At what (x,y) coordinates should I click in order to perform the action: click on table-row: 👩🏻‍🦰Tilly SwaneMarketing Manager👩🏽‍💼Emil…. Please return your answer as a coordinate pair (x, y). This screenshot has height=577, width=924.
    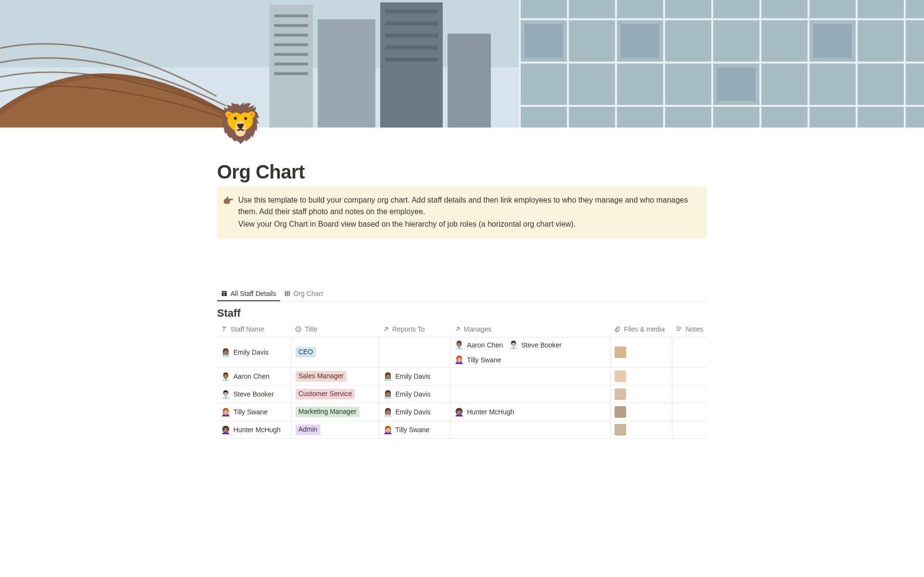
    Looking at the image, I should click on (462, 412).